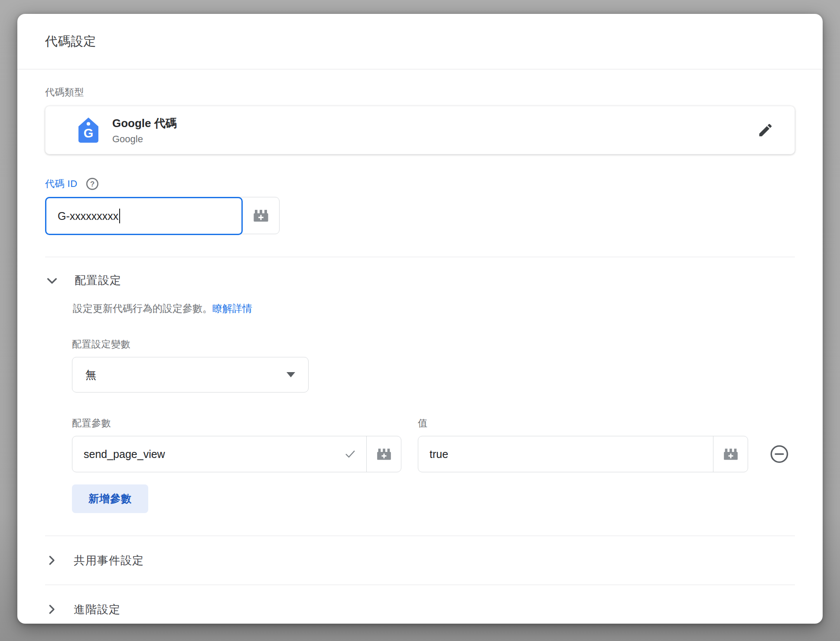  Describe the element at coordinates (97, 610) in the screenshot. I see `advanced-settings-title: 進階設定` at that location.